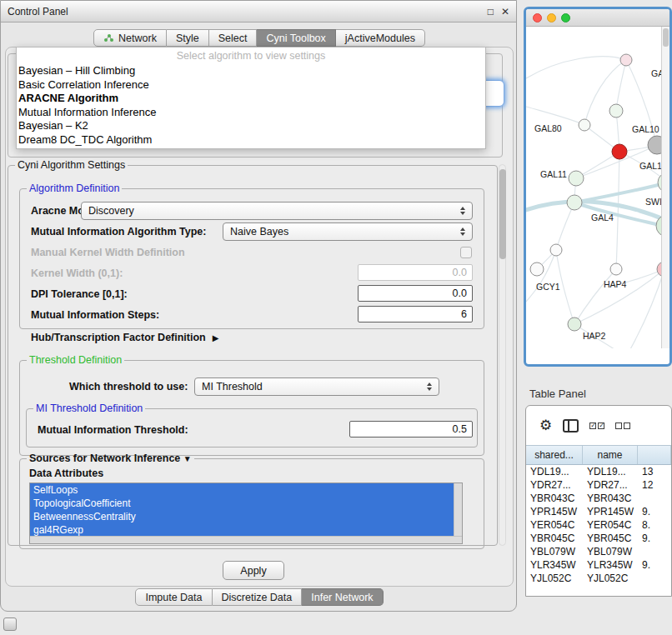  I want to click on gear-icon: ⚙, so click(545, 425).